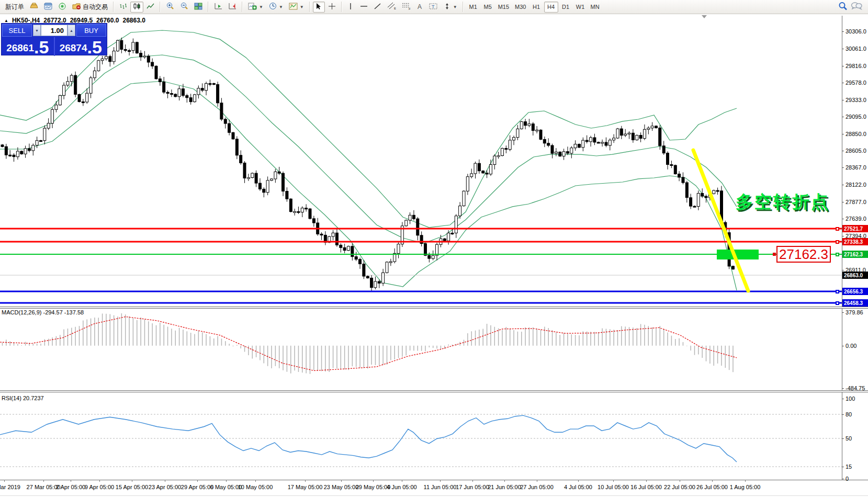  What do you see at coordinates (91, 30) in the screenshot?
I see `buy-button-label: BUY` at bounding box center [91, 30].